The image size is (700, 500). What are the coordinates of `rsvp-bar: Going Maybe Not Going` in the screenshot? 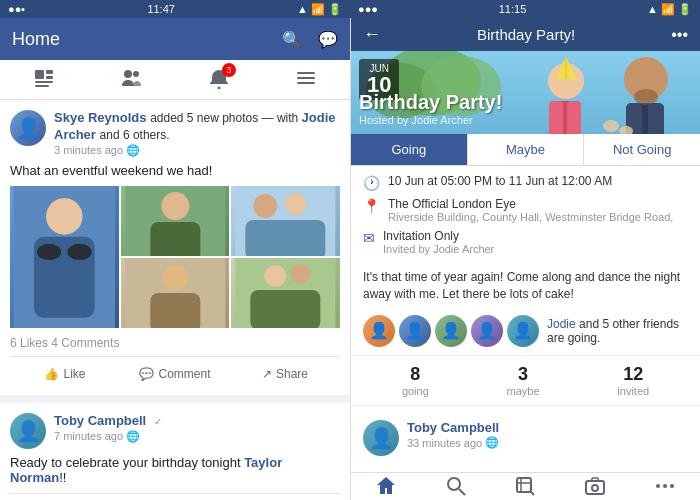 It's located at (526, 150).